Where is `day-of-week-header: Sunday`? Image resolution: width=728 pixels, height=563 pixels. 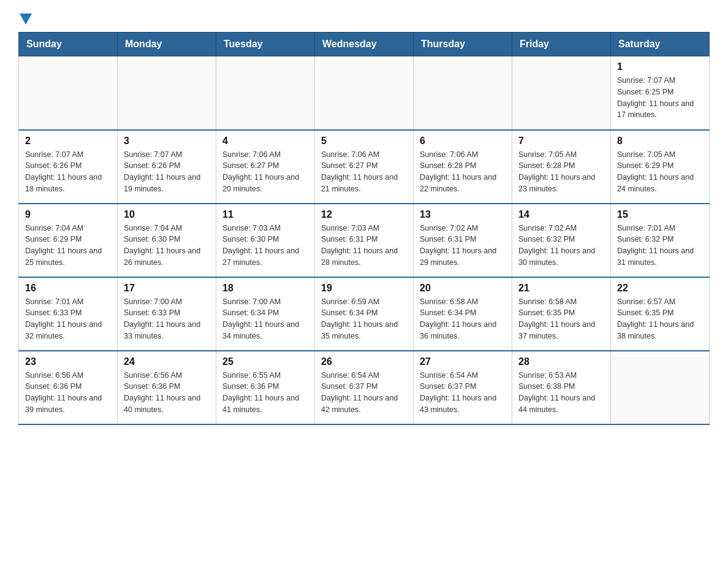
day-of-week-header: Sunday is located at coordinates (69, 44).